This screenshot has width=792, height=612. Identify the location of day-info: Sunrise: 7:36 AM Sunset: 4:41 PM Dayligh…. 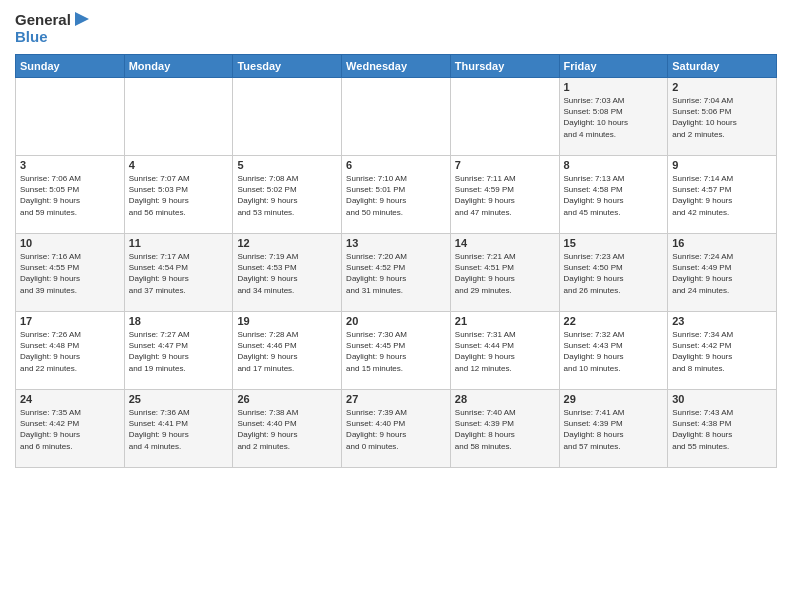
(179, 430).